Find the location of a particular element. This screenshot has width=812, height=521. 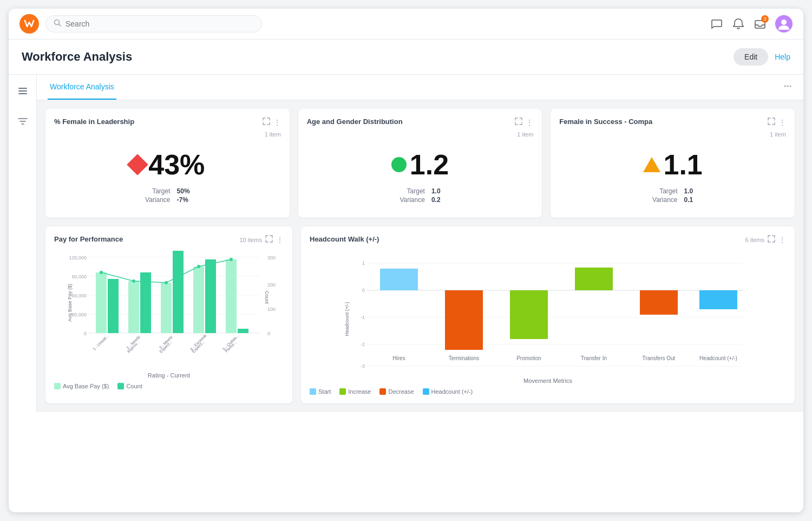

svg-text: Promotion is located at coordinates (529, 359).